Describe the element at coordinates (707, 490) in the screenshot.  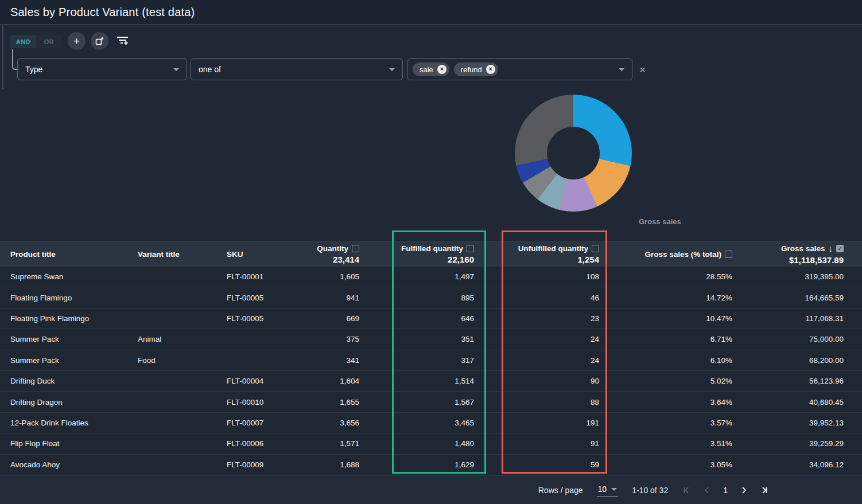
I see `chevron-left-icon` at that location.